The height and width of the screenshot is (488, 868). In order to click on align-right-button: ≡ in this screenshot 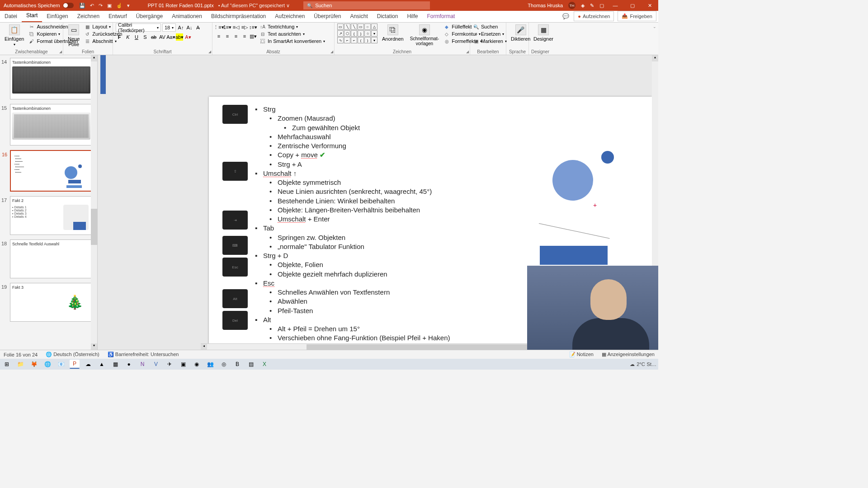, I will do `click(236, 36)`.